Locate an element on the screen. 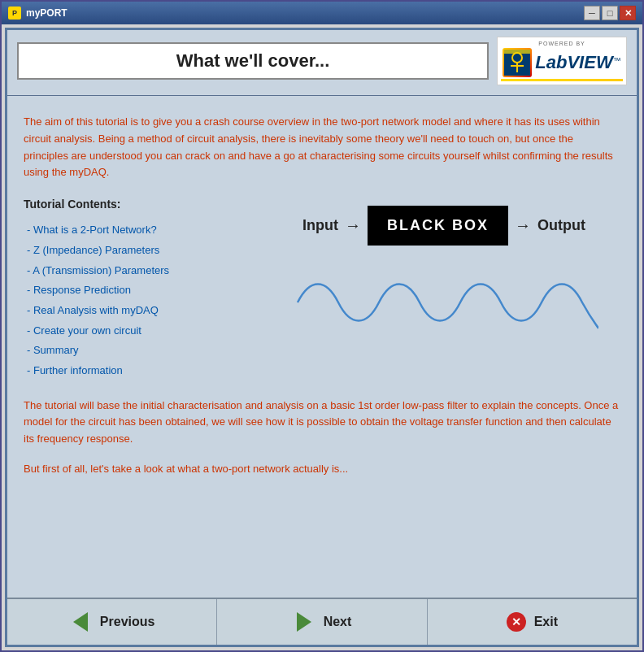  list-item: - A (Transmission) Parameters is located at coordinates (137, 272).